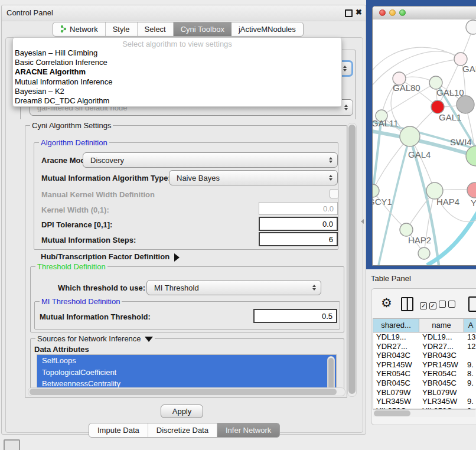  I want to click on table-row: YBL079WYBL079W, so click(425, 393).